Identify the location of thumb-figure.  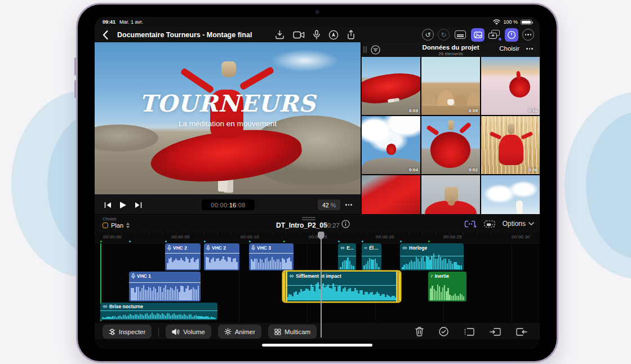
(519, 207).